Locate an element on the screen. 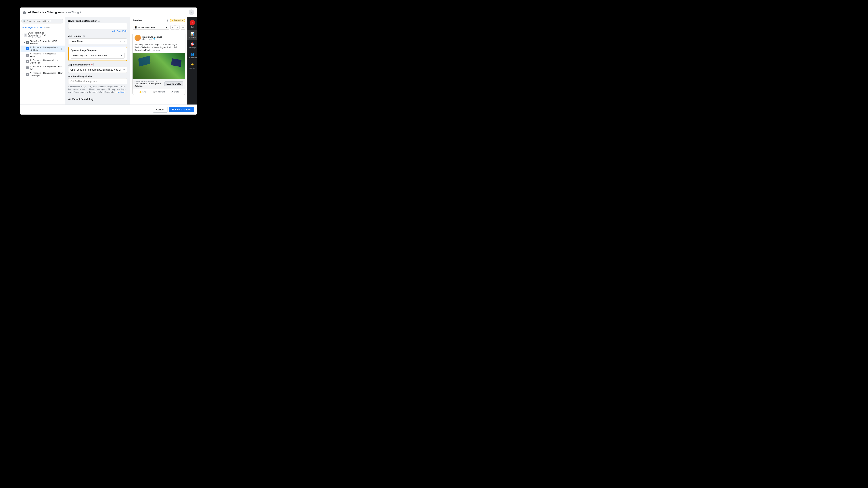 The height and width of the screenshot is (488, 868). sponsored-globe-icon: 🌐 is located at coordinates (154, 39).